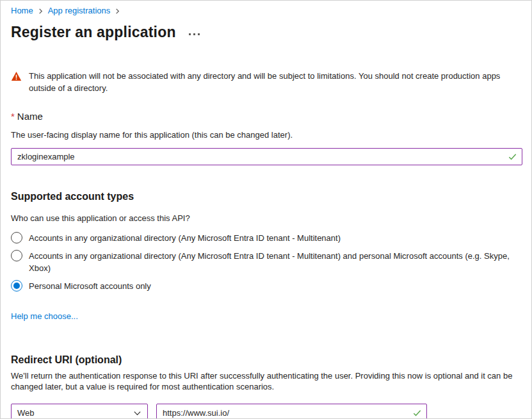 This screenshot has height=419, width=532. What do you see at coordinates (266, 286) in the screenshot?
I see `radio-option-personal-only: Personal Microsoft accounts only` at bounding box center [266, 286].